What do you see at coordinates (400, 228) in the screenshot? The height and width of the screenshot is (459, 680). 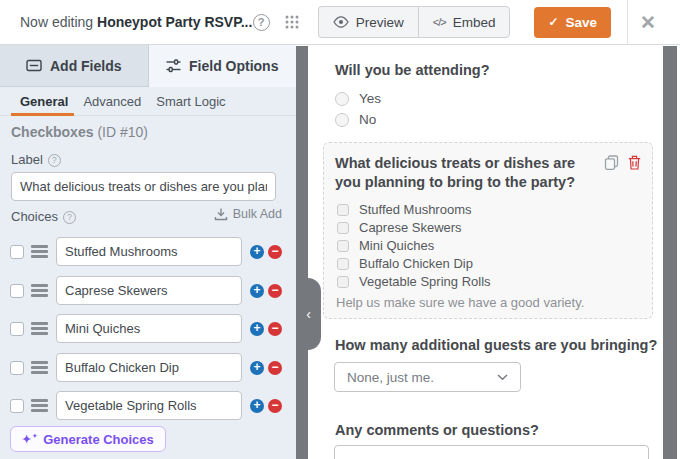 I see `dishes-option-2: Caprese Skewers` at bounding box center [400, 228].